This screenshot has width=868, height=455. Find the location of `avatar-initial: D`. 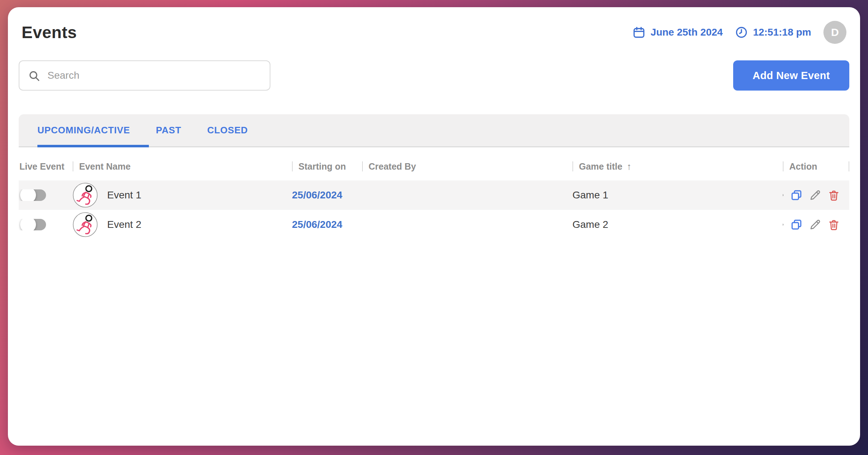

avatar-initial: D is located at coordinates (835, 32).